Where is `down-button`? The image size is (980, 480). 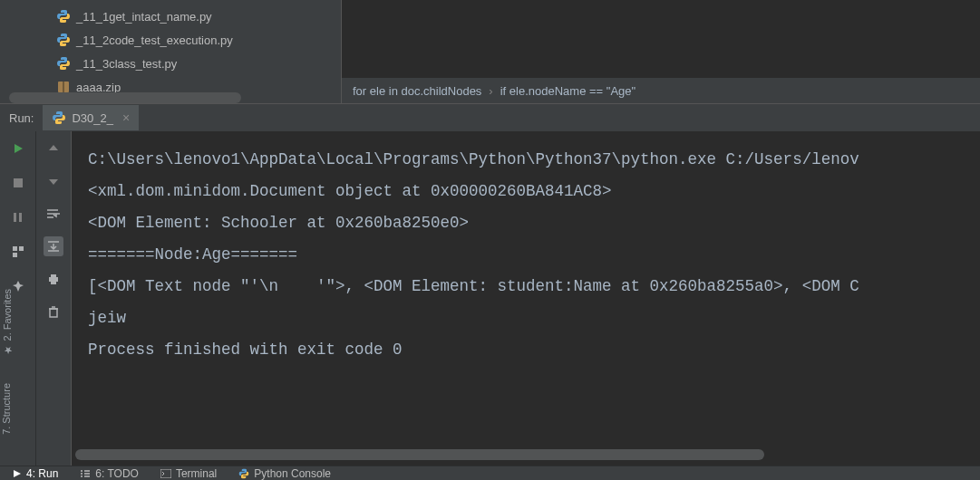
down-button is located at coordinates (53, 181).